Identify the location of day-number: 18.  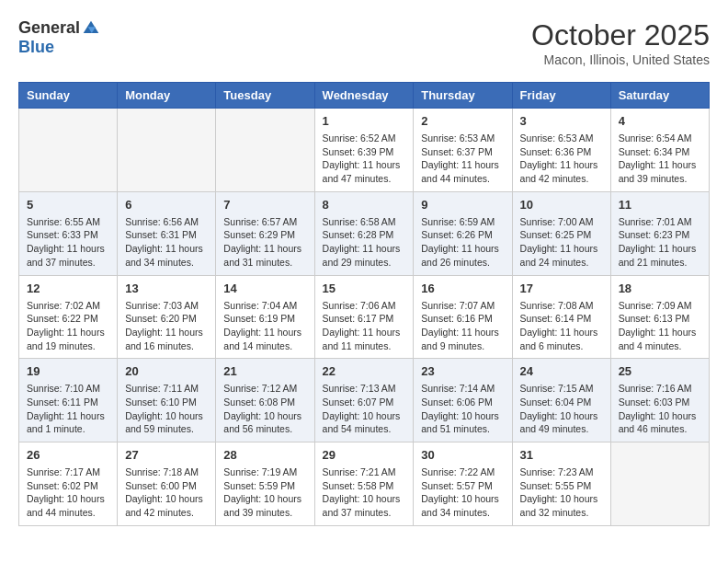
(660, 289).